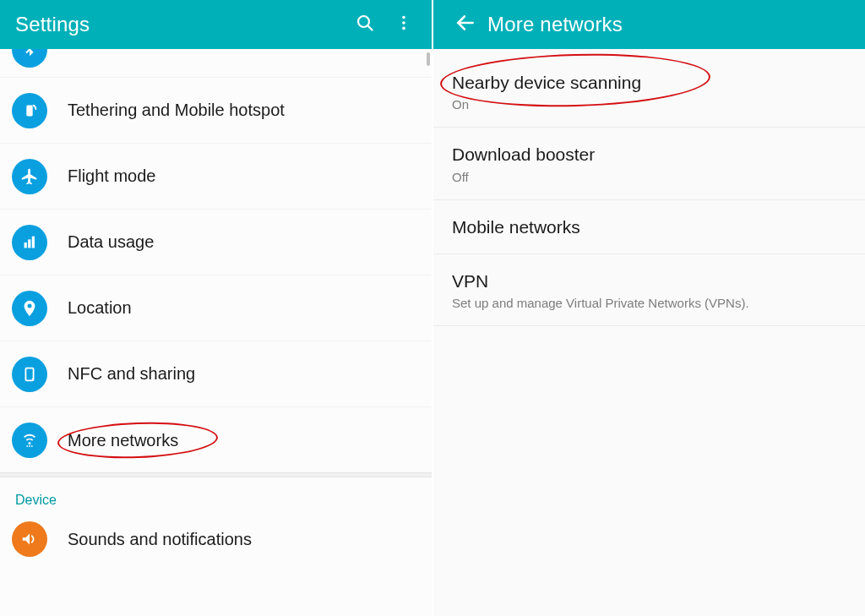  I want to click on list-item-label: Sounds and notifications, so click(160, 539).